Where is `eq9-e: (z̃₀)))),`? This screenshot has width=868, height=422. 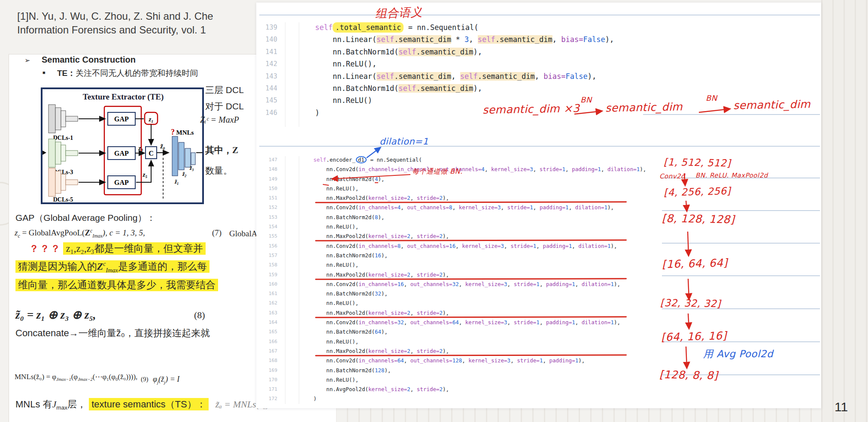
eq9-e: (z̃₀)))), is located at coordinates (127, 377).